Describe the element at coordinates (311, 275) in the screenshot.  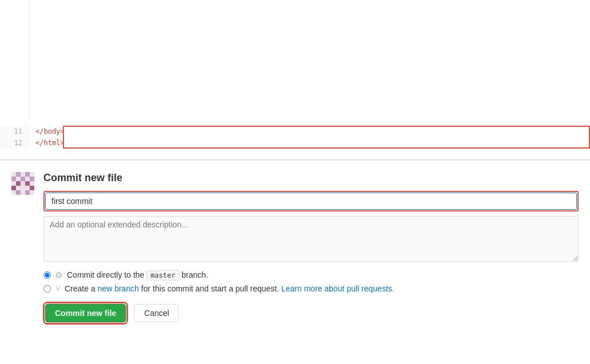
I see `radio-direct-commit: ⊙ Commit directly to the master branch.` at that location.